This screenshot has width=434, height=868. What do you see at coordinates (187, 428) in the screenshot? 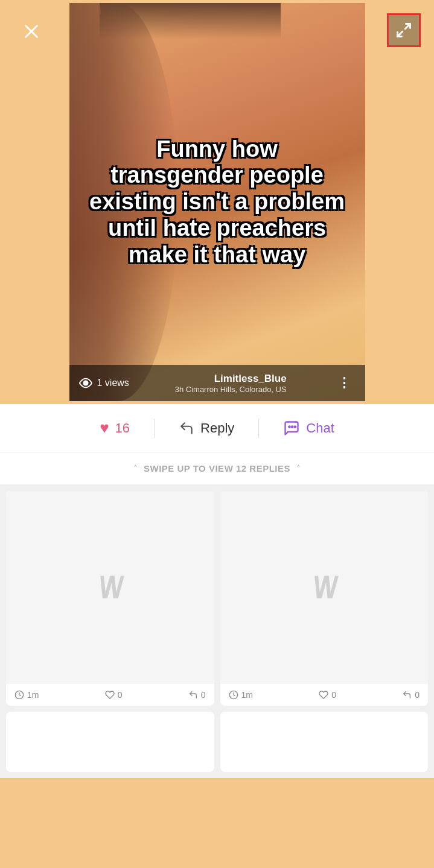
I see `reply-icon` at bounding box center [187, 428].